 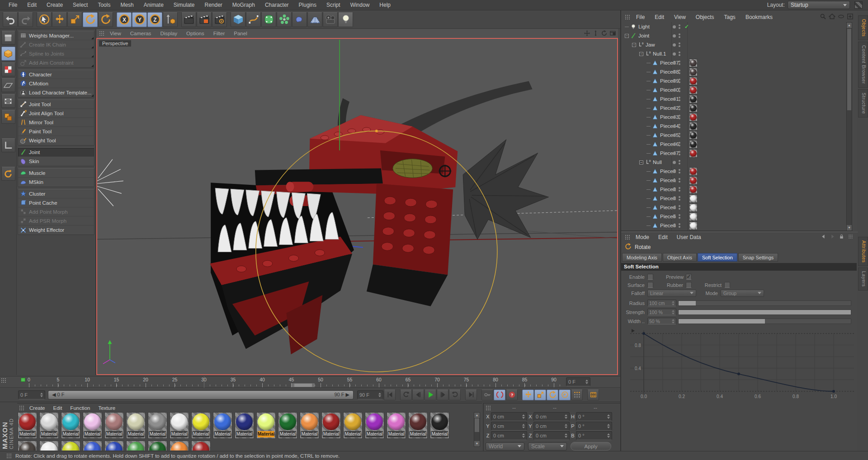 What do you see at coordinates (737, 225) in the screenshot?
I see `object-row-piece6: Piece6` at bounding box center [737, 225].